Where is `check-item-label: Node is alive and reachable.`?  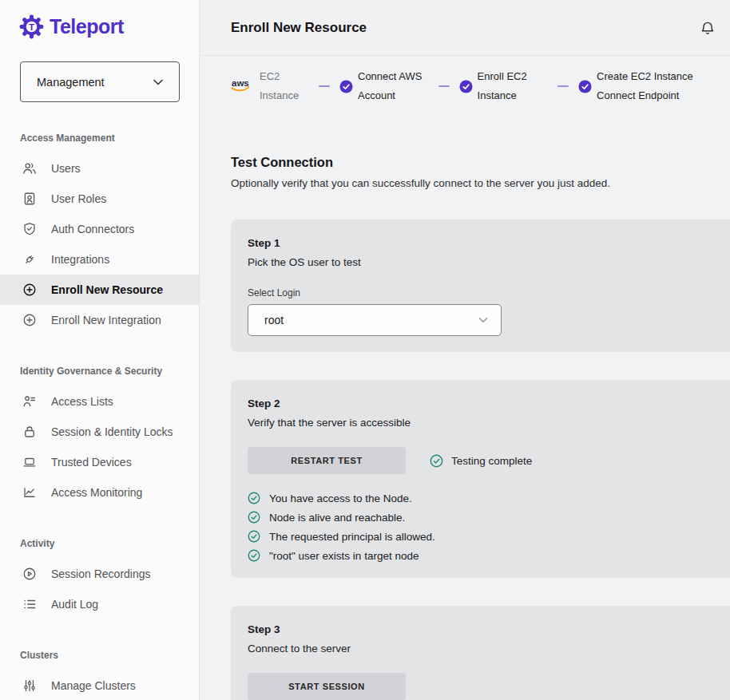
check-item-label: Node is alive and reachable. is located at coordinates (337, 517).